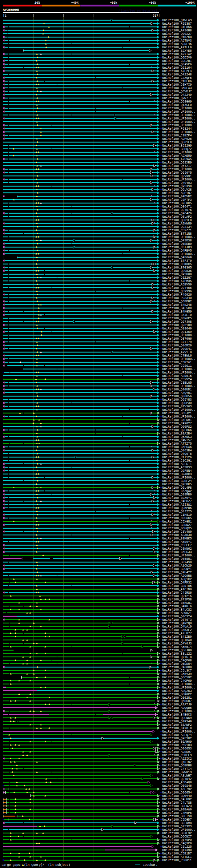 The height and width of the screenshot is (868, 197). Describe the element at coordinates (177, 102) in the screenshot. I see `svg-text: UniRef100_Q58G69` at that location.